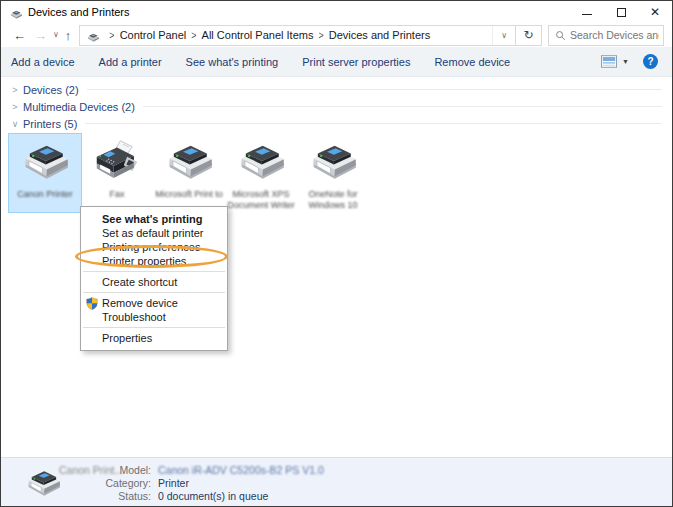 Image resolution: width=673 pixels, height=507 pixels. I want to click on menu-item-see-whats-printing: See what's printing, so click(154, 219).